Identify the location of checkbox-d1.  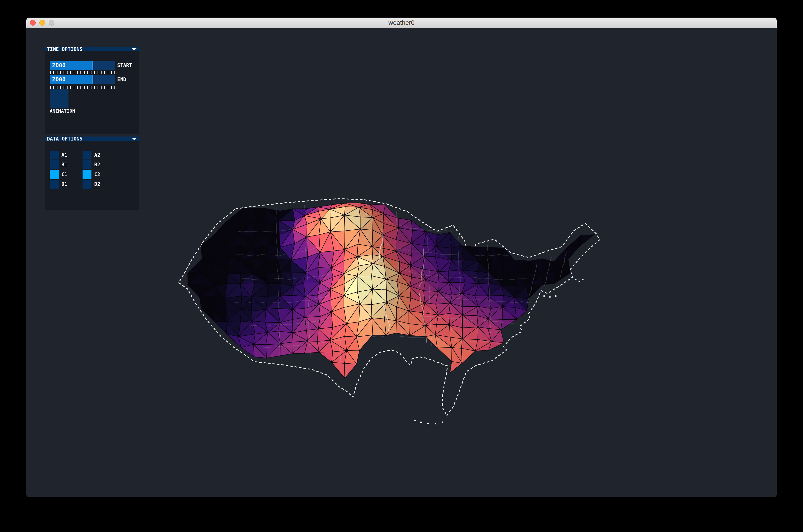
(54, 184).